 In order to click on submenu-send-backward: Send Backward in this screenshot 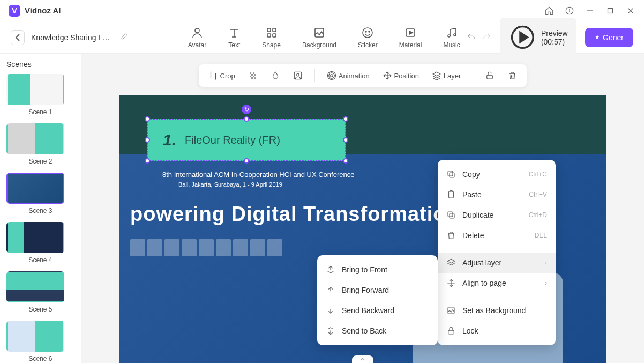, I will do `click(377, 310)`.